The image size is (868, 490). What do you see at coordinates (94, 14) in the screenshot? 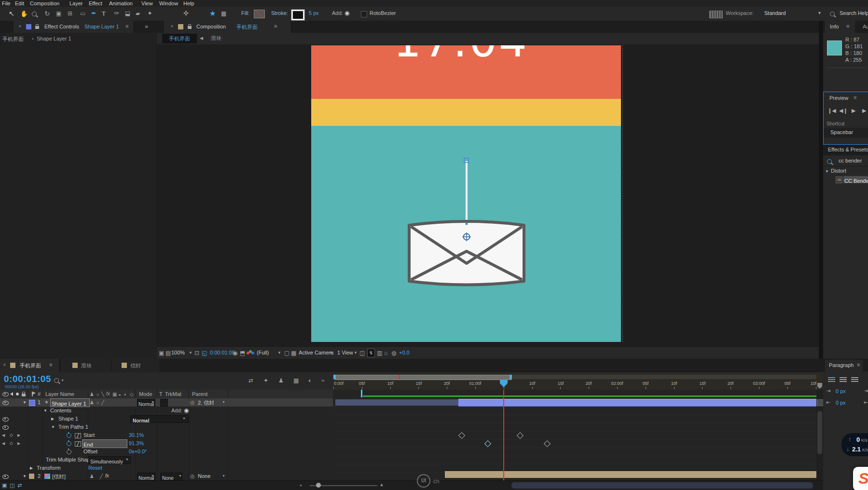
I see `pen-tool: ✒` at bounding box center [94, 14].